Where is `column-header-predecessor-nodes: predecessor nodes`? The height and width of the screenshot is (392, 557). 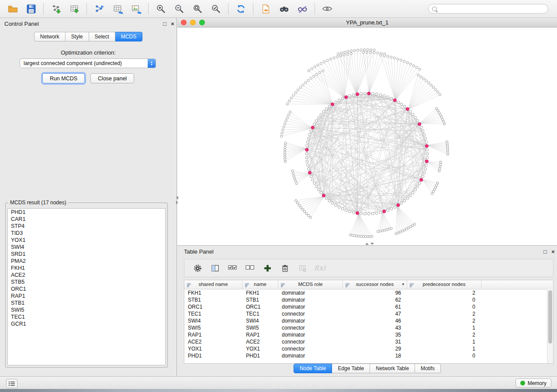
column-header-predecessor-nodes: predecessor nodes is located at coordinates (444, 285).